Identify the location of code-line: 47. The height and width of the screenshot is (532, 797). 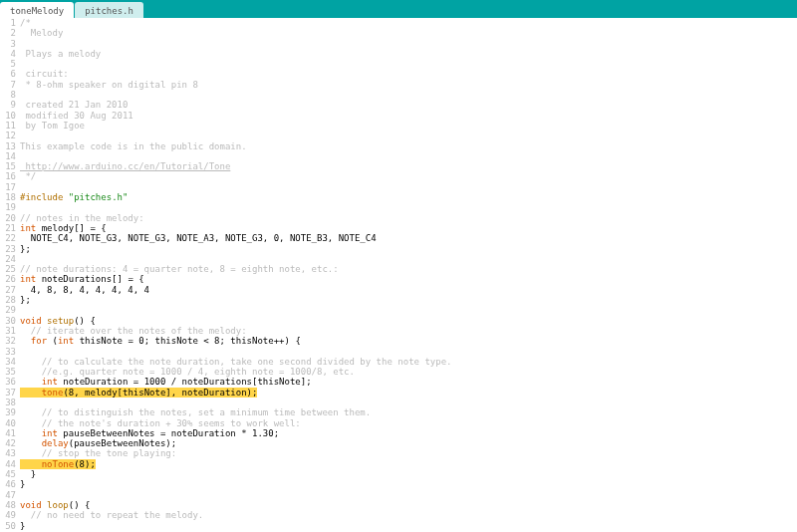
(398, 495).